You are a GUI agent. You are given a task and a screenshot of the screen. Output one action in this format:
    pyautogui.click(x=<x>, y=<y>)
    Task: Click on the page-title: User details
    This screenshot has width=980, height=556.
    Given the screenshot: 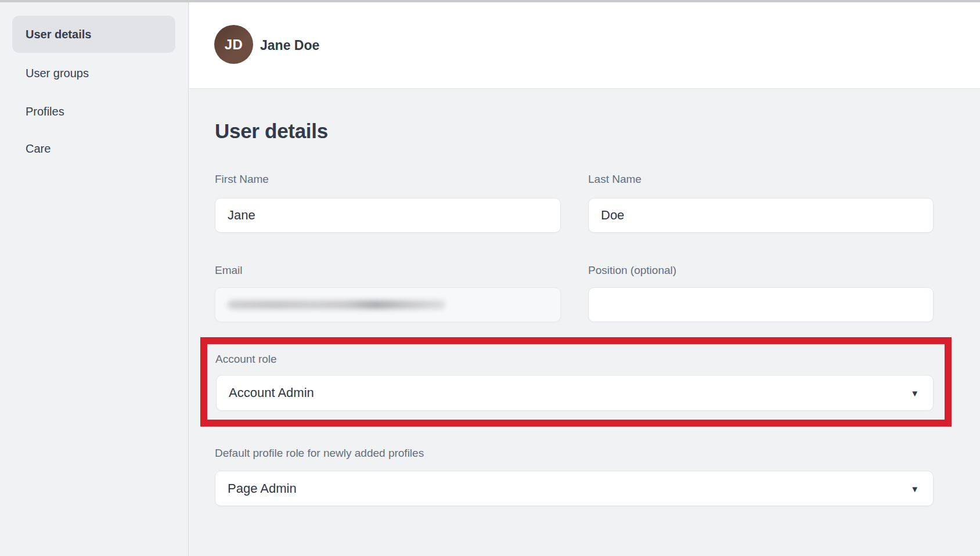 What is the action you would take?
    pyautogui.click(x=272, y=131)
    